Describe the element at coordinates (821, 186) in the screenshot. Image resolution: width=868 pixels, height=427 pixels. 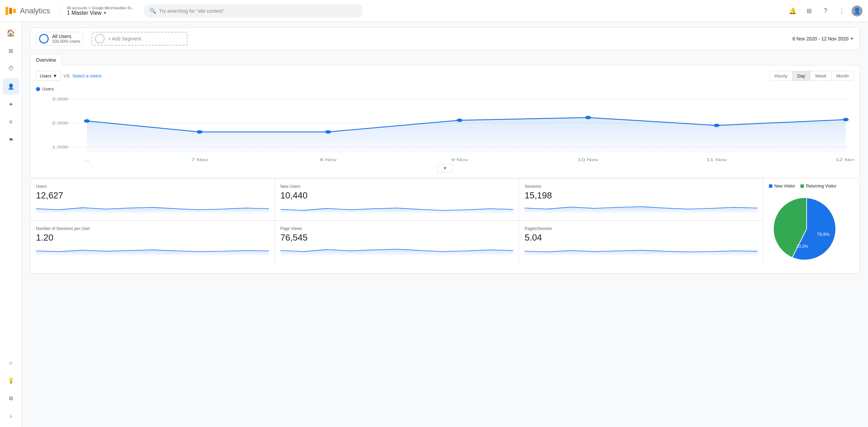
I see `pie-legend-returning-visitor-label: Returning Visitor` at that location.